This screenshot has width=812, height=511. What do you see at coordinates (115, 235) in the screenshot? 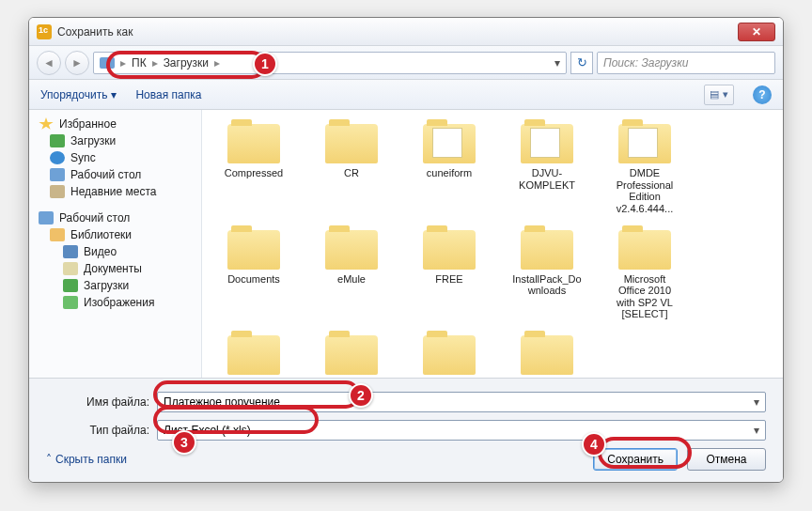
I see `sidebar-item-libraries: Библиотеки` at bounding box center [115, 235].